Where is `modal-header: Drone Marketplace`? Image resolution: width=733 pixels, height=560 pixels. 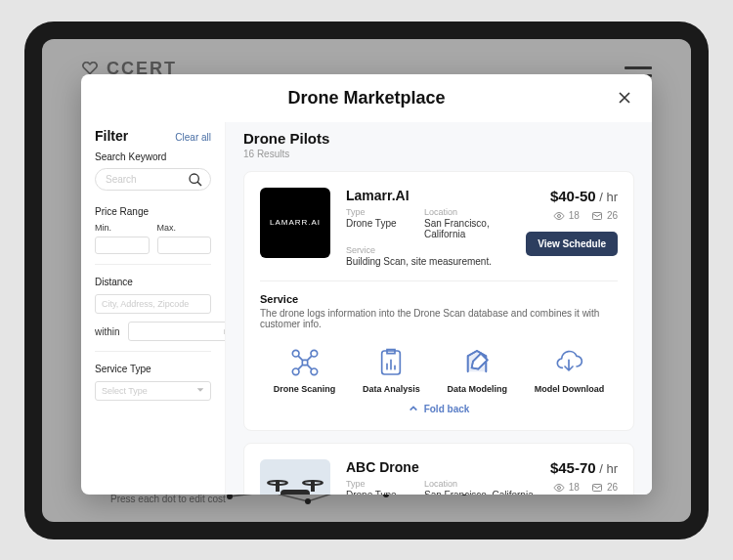
modal-header: Drone Marketplace is located at coordinates (366, 98).